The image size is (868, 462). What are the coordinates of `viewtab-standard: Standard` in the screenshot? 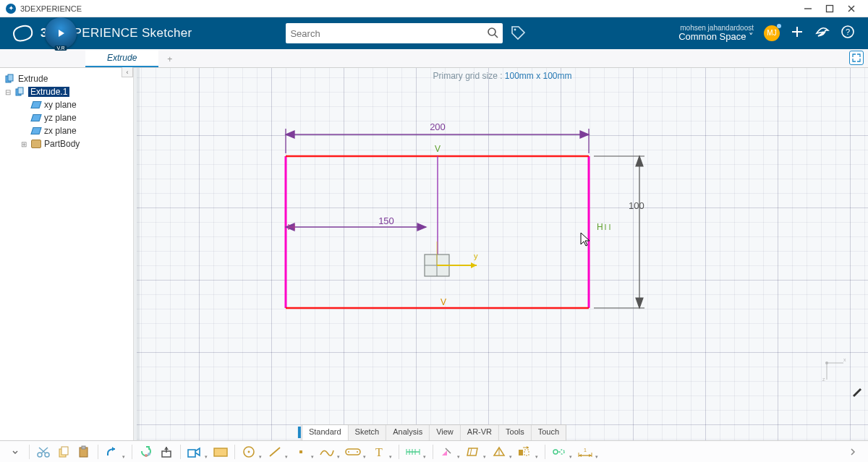 It's located at (326, 432).